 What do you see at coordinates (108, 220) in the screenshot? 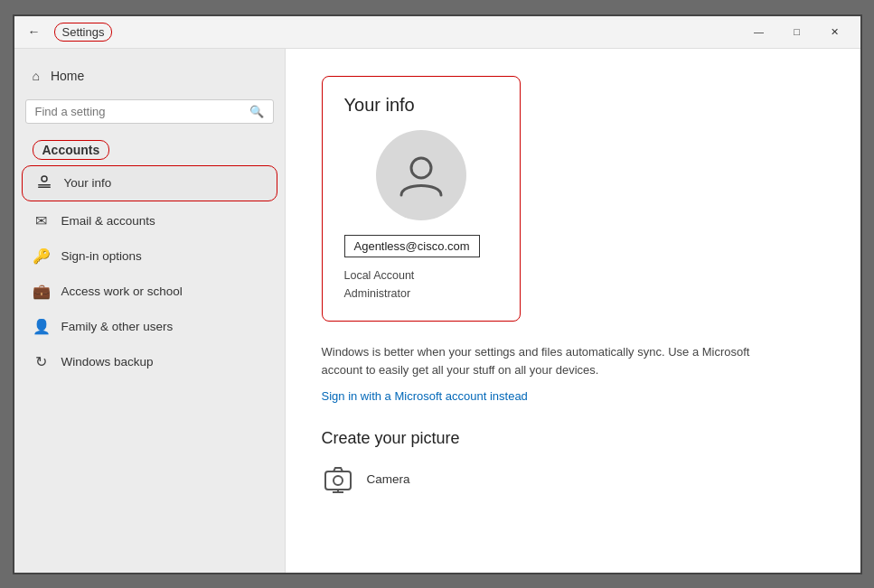
I see `sidebar-email-label: Email & accounts` at bounding box center [108, 220].